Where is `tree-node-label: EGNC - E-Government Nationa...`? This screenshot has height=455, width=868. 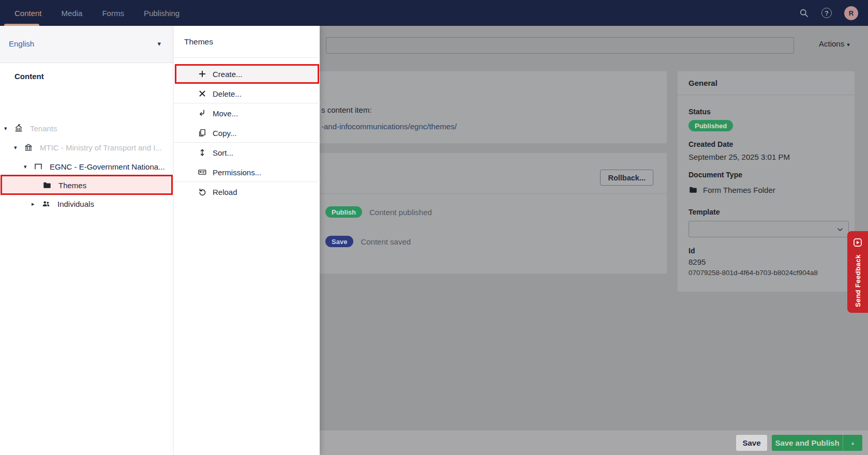
tree-node-label: EGNC - E-Government Nationa... is located at coordinates (108, 166).